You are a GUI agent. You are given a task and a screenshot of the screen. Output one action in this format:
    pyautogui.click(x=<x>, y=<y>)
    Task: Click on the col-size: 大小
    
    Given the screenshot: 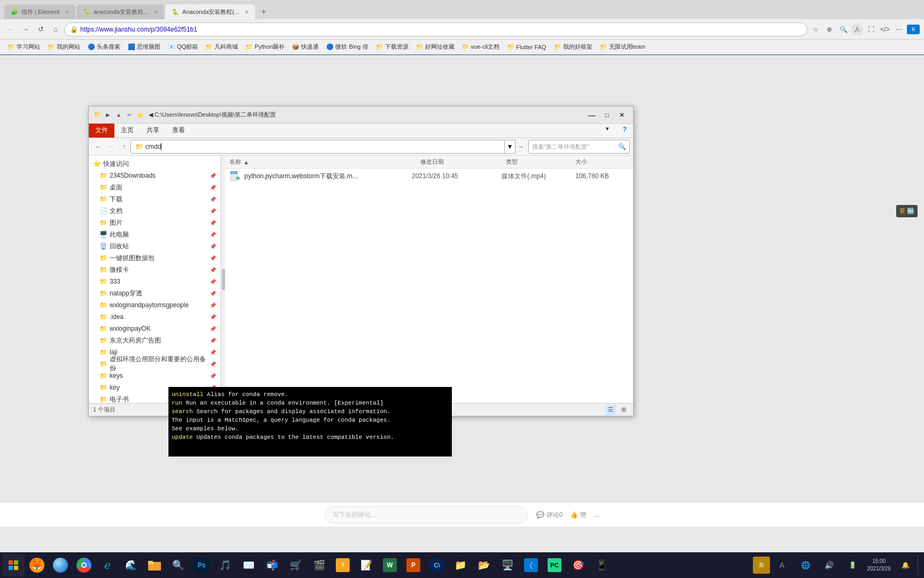 What is the action you would take?
    pyautogui.click(x=602, y=162)
    